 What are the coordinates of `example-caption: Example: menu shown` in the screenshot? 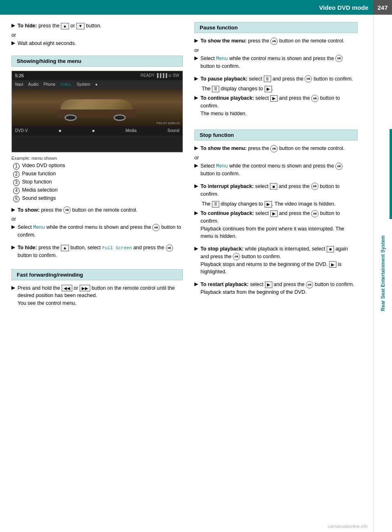 It's located at (97, 158).